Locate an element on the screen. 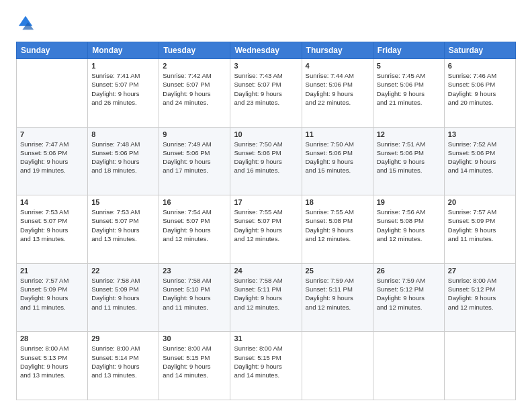 Image resolution: width=532 pixels, height=411 pixels. day-number: 23 is located at coordinates (195, 271).